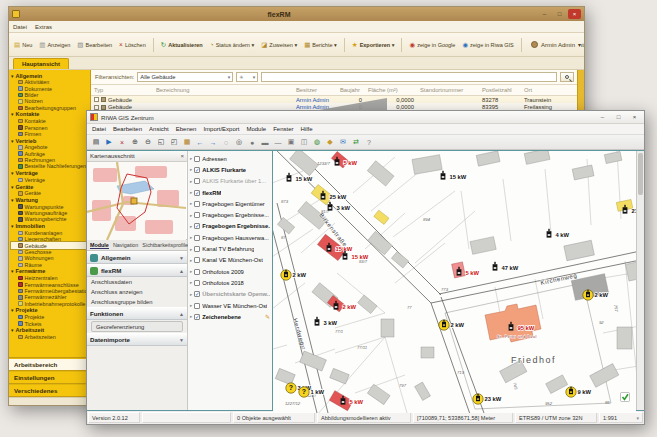 Image resolution: width=657 pixels, height=437 pixels. I want to click on panel-section-allgemein: Allgemein▼, so click(137, 258).